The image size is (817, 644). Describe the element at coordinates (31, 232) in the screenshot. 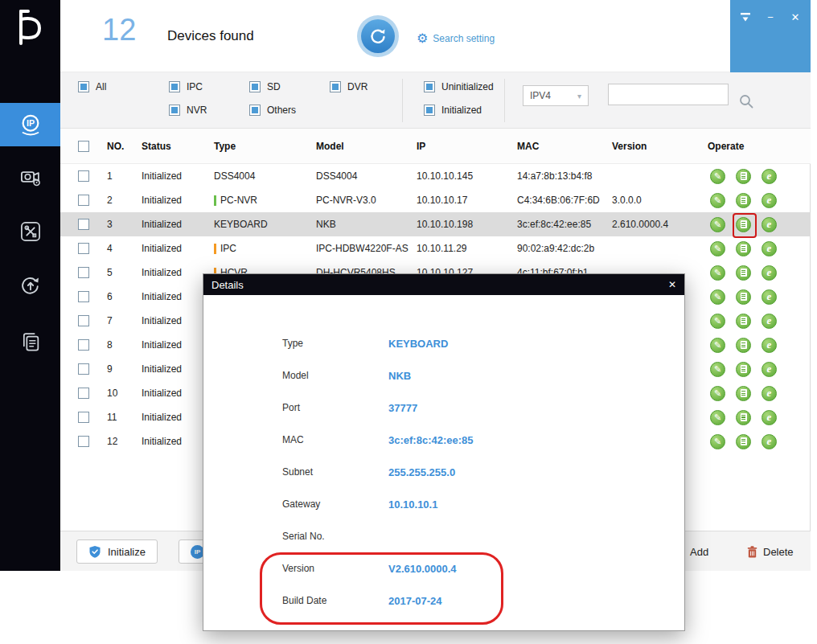

I see `sidebar-item-maintenance` at that location.